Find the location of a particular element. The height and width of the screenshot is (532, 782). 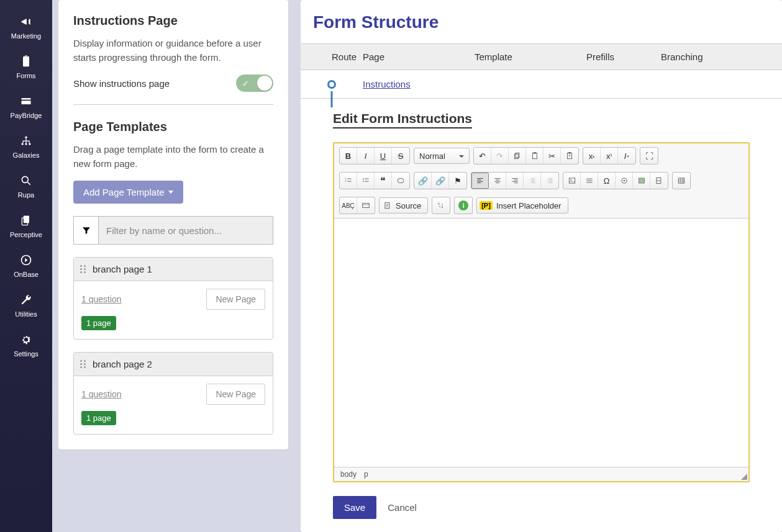

embed-button is located at coordinates (624, 181).